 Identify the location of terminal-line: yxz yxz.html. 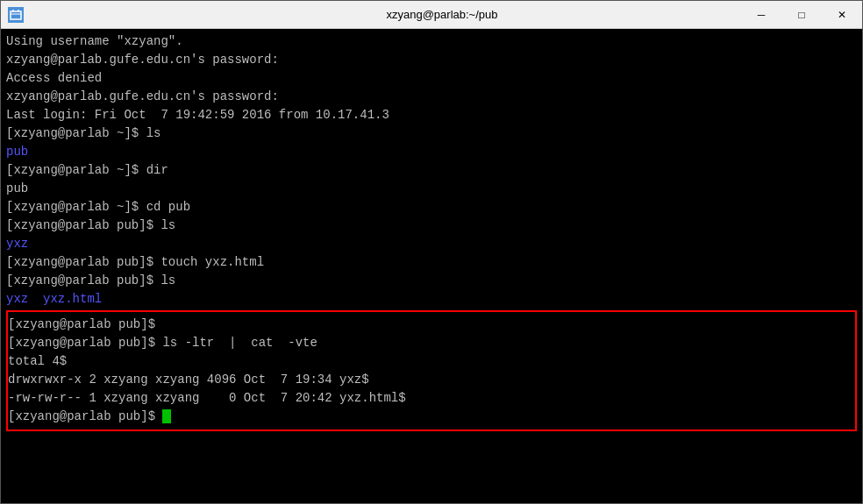
(432, 300).